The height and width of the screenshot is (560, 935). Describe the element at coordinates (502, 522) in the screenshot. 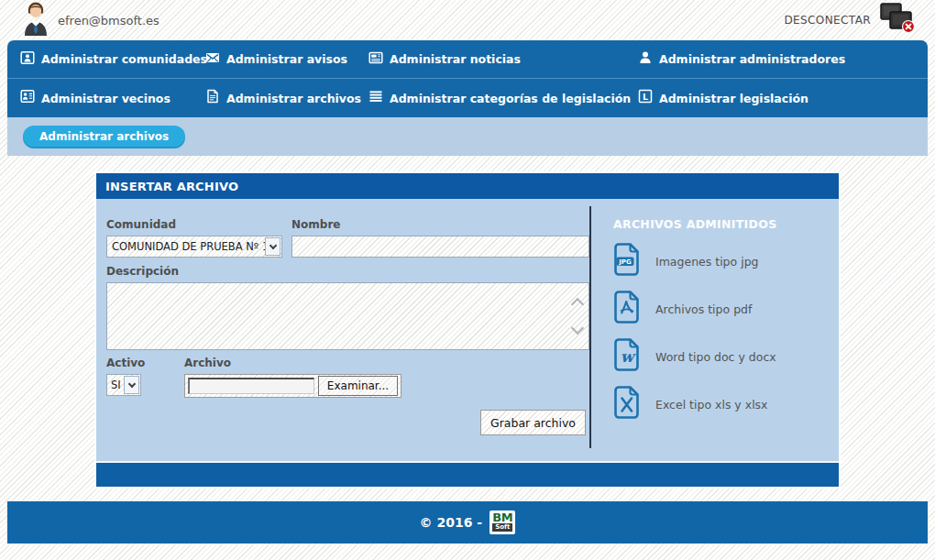

I see `bmsoft-logo: BM Soft` at that location.